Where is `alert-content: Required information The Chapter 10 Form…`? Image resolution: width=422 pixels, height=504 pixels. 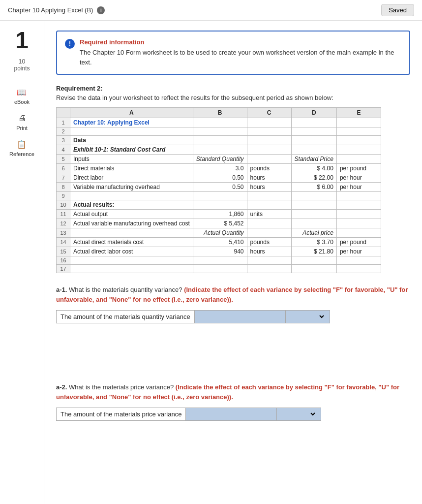 alert-content: Required information The Chapter 10 Form… is located at coordinates (241, 53).